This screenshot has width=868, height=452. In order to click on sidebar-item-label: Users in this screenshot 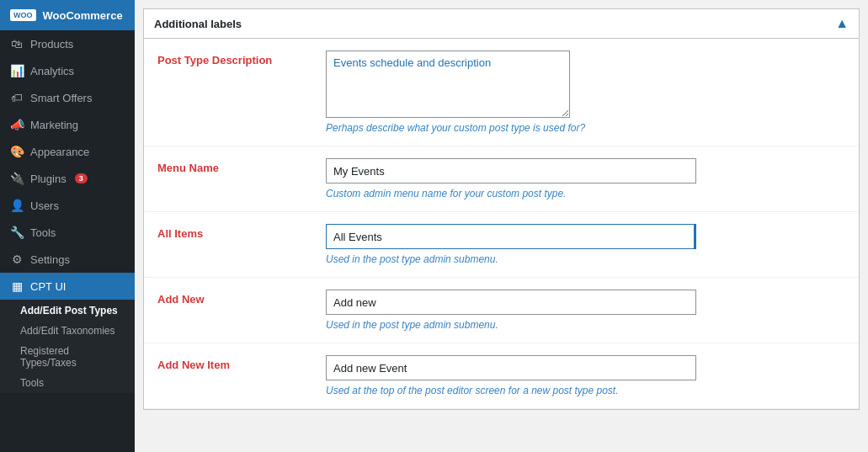, I will do `click(45, 205)`.